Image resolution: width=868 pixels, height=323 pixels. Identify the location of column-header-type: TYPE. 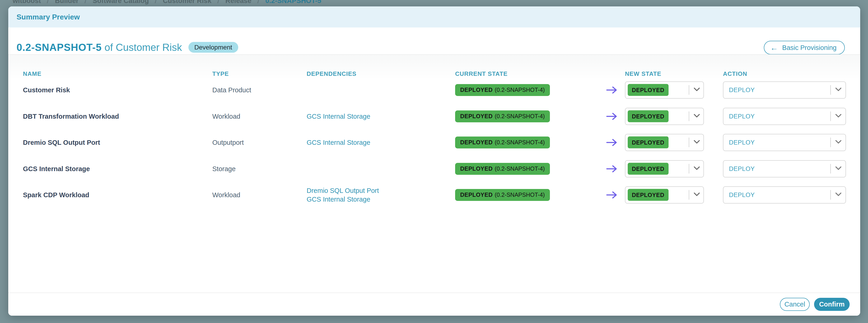
(220, 74).